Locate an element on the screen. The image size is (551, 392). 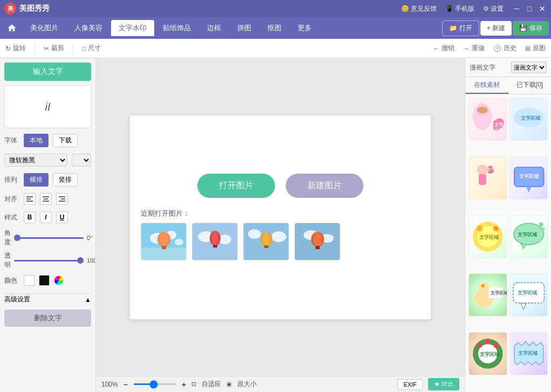
sticker-item-10: 文字区域 is located at coordinates (529, 354).